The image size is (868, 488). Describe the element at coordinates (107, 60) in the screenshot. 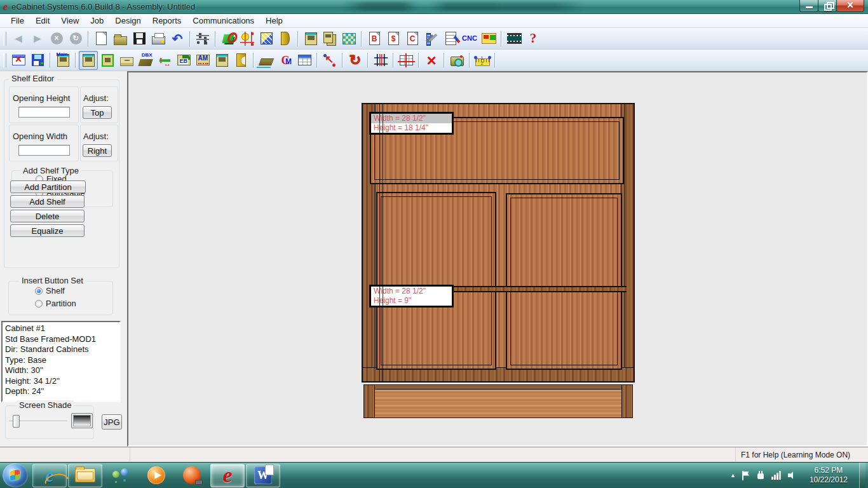

I see `frame-editor-button` at that location.